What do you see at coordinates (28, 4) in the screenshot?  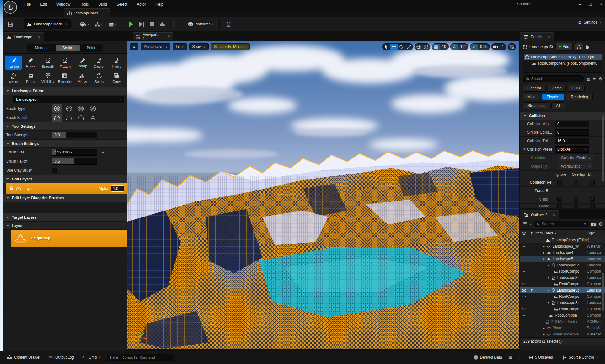 I see `menu-file: File` at bounding box center [28, 4].